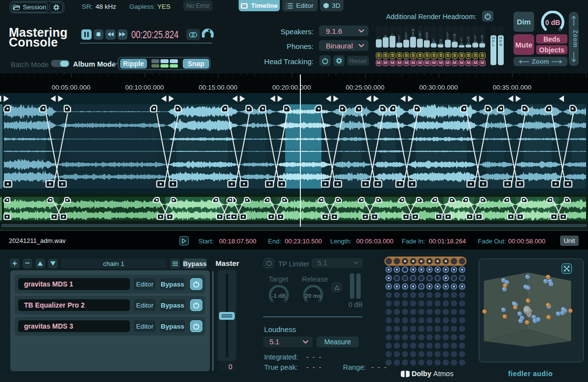  I want to click on svg-text: 20 ms, so click(314, 296).